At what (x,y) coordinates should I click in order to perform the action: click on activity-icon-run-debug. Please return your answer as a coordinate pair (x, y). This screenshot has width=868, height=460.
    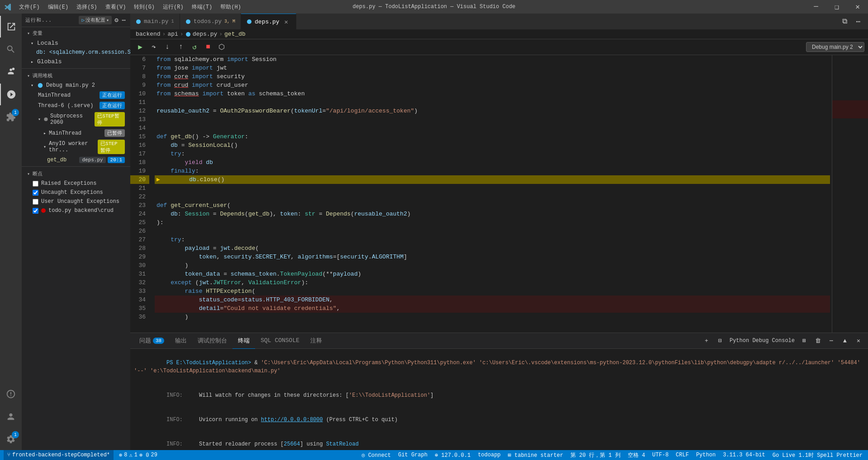
    Looking at the image, I should click on (11, 94).